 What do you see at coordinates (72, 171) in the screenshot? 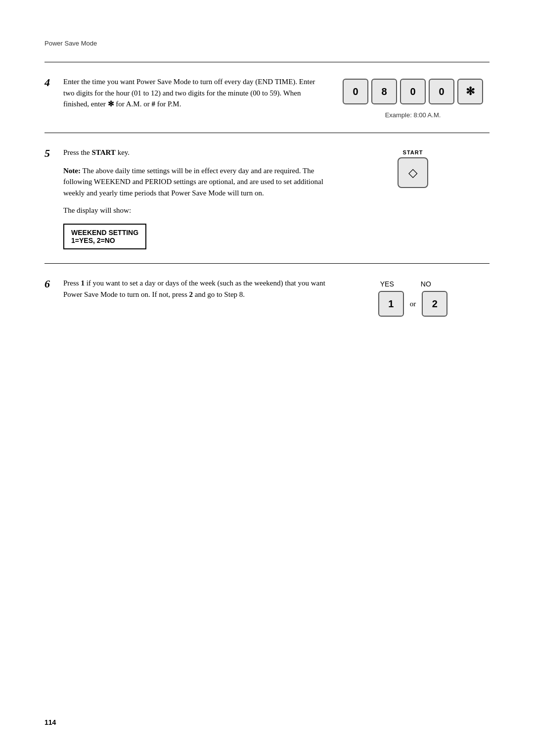
I see `note-bold-label: Note:` at bounding box center [72, 171].